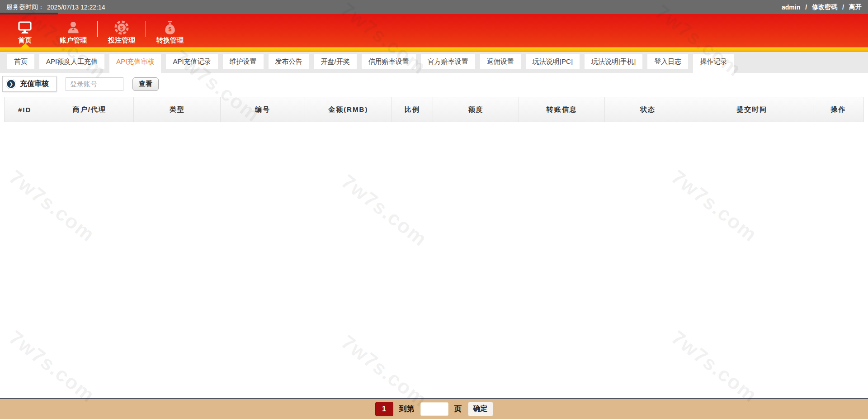  Describe the element at coordinates (170, 41) in the screenshot. I see `nav-item-label: 转换管理` at that location.